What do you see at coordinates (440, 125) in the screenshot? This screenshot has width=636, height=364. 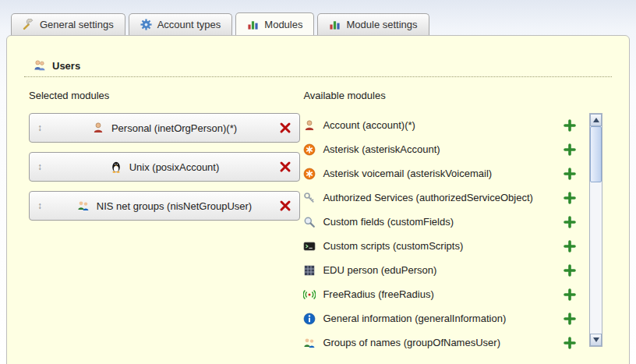 I see `available-module-row: Account (account)(*)` at bounding box center [440, 125].